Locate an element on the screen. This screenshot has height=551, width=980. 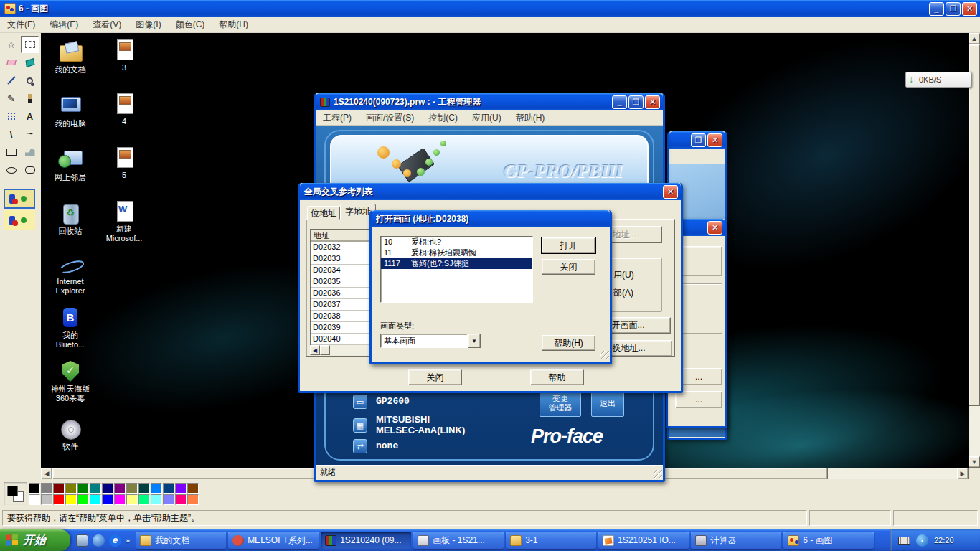
address-column-header: 地址 is located at coordinates (341, 235).